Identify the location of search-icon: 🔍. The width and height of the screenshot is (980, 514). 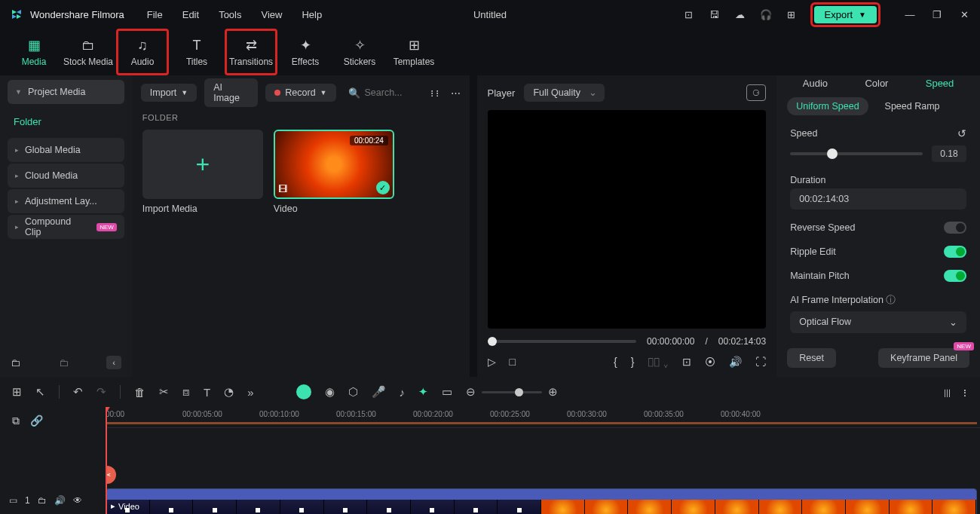
(354, 93).